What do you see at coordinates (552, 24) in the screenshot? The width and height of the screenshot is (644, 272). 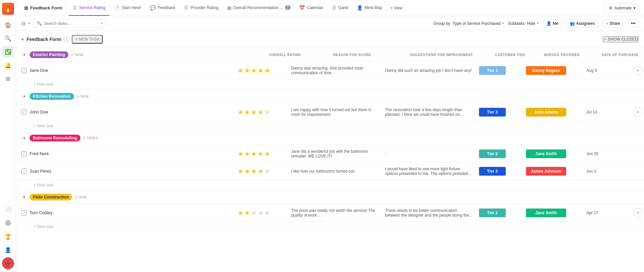 I see `me-button: 👤 Me` at bounding box center [552, 24].